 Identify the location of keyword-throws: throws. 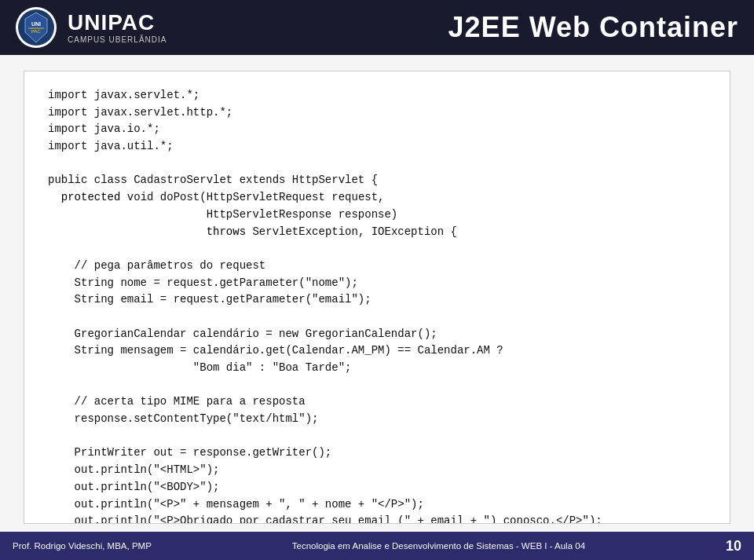
(226, 232).